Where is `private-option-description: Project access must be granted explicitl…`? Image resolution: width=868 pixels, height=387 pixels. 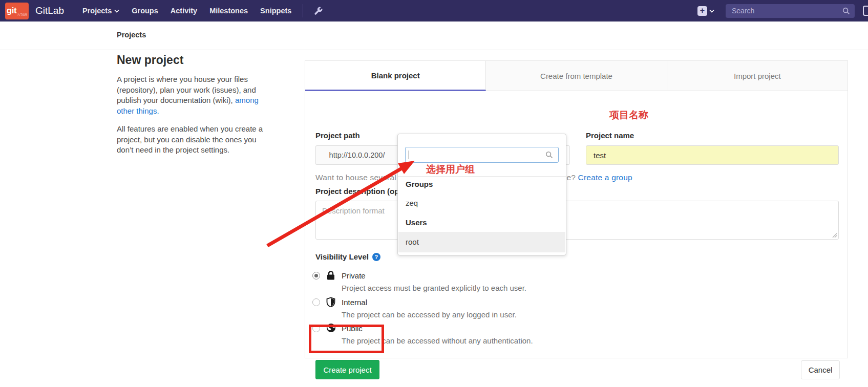 private-option-description: Project access must be granted explicitl… is located at coordinates (434, 288).